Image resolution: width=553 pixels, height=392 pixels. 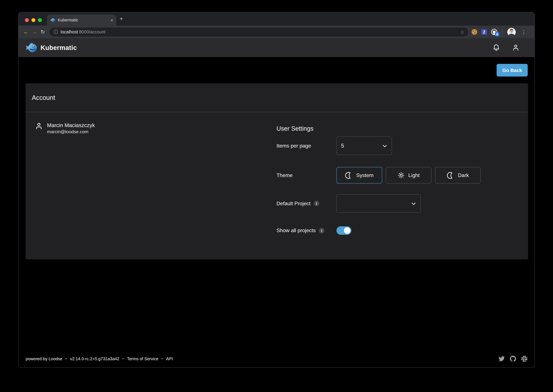 I want to click on macos-zoom-button, so click(x=40, y=20).